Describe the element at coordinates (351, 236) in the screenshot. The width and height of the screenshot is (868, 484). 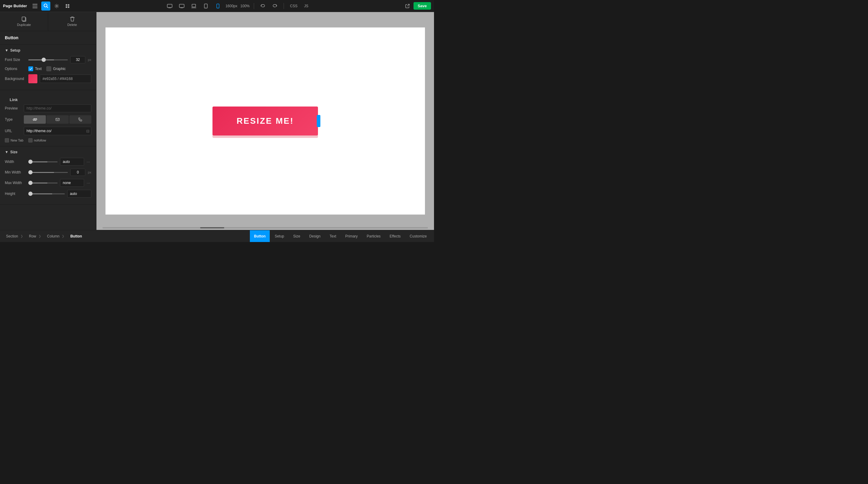
I see `tab-primary: Primary` at that location.